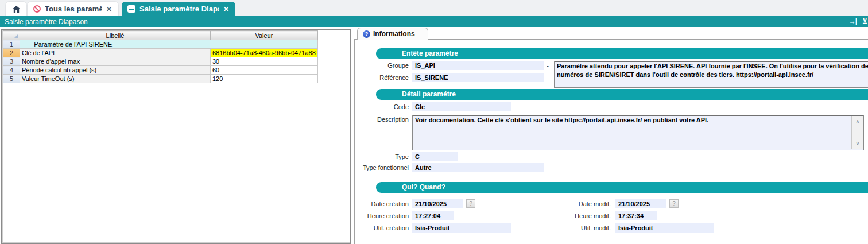  What do you see at coordinates (437, 204) in the screenshot?
I see `date-creation-field: 21/10/2025` at bounding box center [437, 204].